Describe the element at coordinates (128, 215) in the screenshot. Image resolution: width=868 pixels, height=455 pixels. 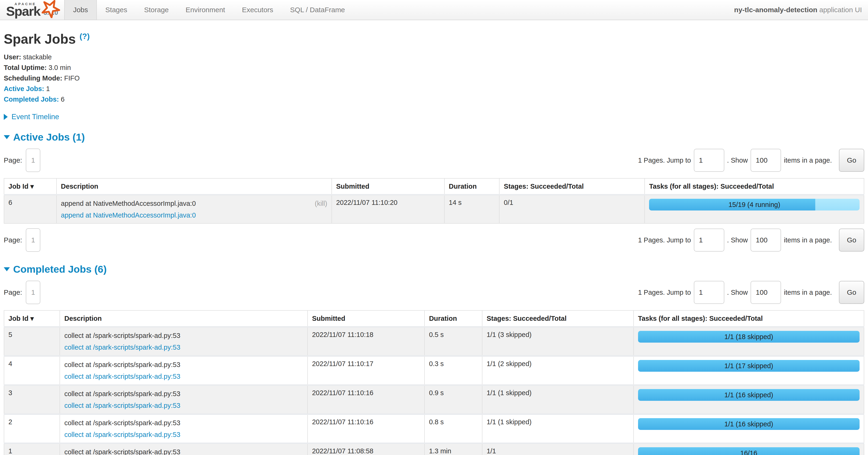
I see `job-description-link: append at NativeMethodAccessorImpl.java:…` at that location.